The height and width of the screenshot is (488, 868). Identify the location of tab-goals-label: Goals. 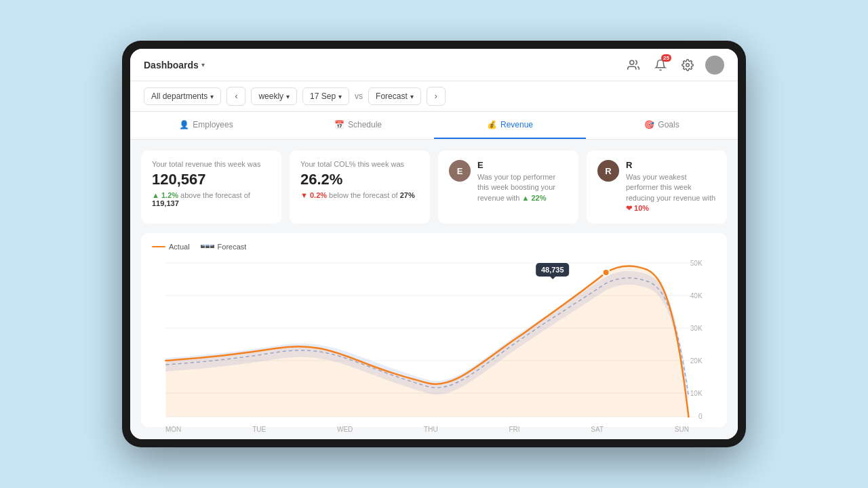
(669, 125).